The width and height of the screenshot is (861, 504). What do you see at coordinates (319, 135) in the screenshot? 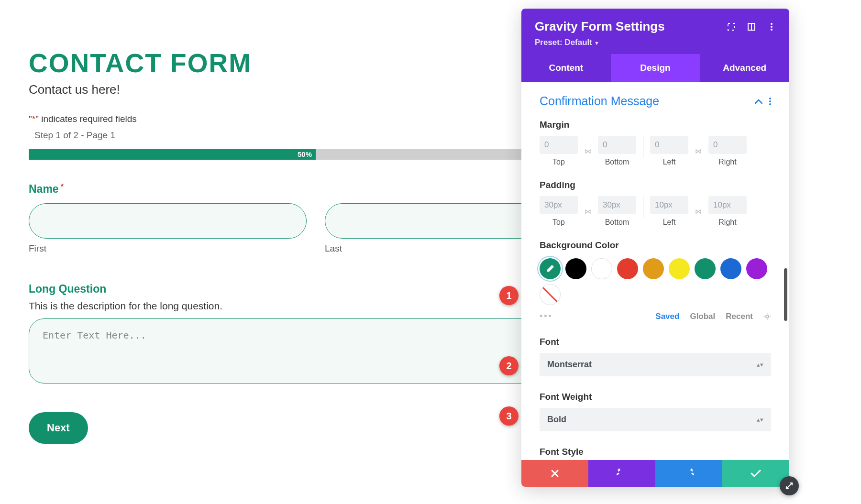
I see `step-indicator: Step 1 of 2 - Page 1` at bounding box center [319, 135].